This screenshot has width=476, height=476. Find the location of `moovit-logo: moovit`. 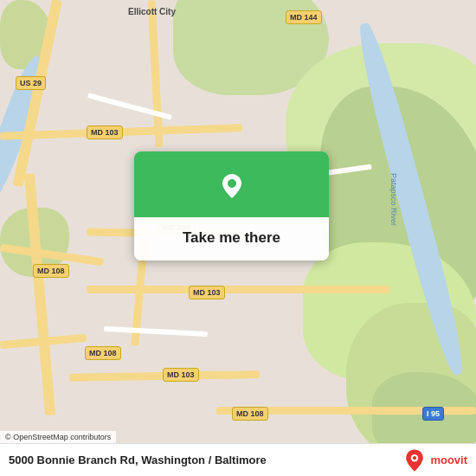

moovit-logo: moovit is located at coordinates (434, 460).